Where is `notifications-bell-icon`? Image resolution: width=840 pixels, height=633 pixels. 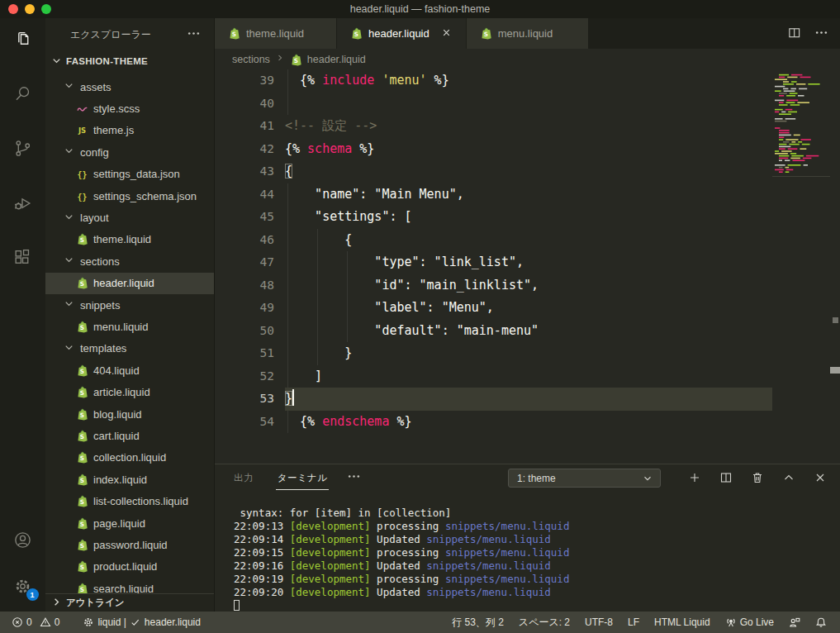
notifications-bell-icon is located at coordinates (821, 622).